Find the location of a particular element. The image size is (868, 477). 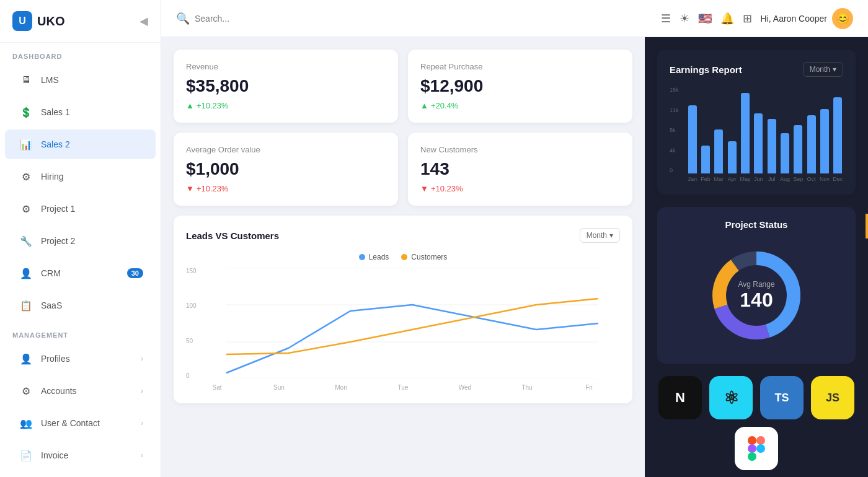

sidebar-item-label: Sales 1 is located at coordinates (56, 112).